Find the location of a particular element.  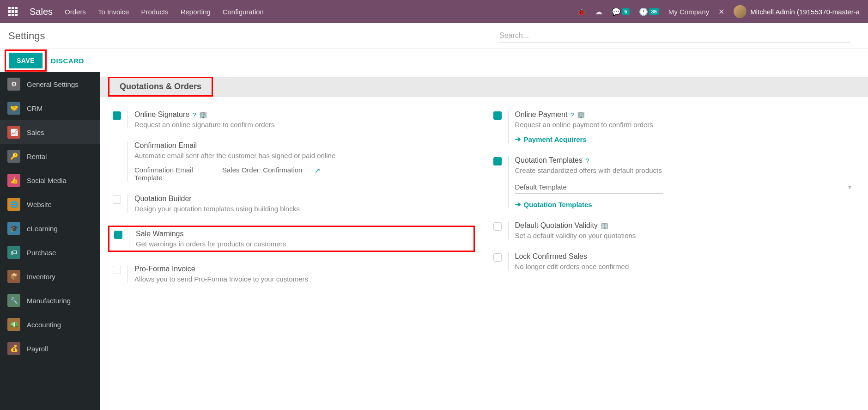

sidebar-label: Sales is located at coordinates (36, 132).